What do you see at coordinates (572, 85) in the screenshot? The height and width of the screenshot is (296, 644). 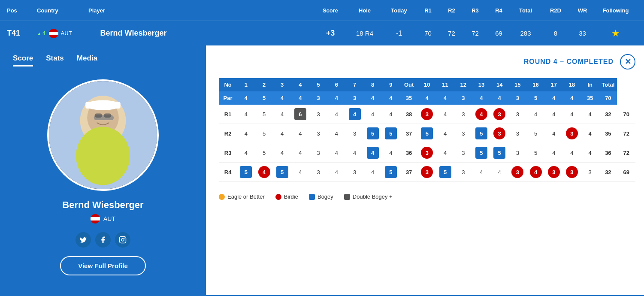 I see `col-18: 18` at bounding box center [572, 85].